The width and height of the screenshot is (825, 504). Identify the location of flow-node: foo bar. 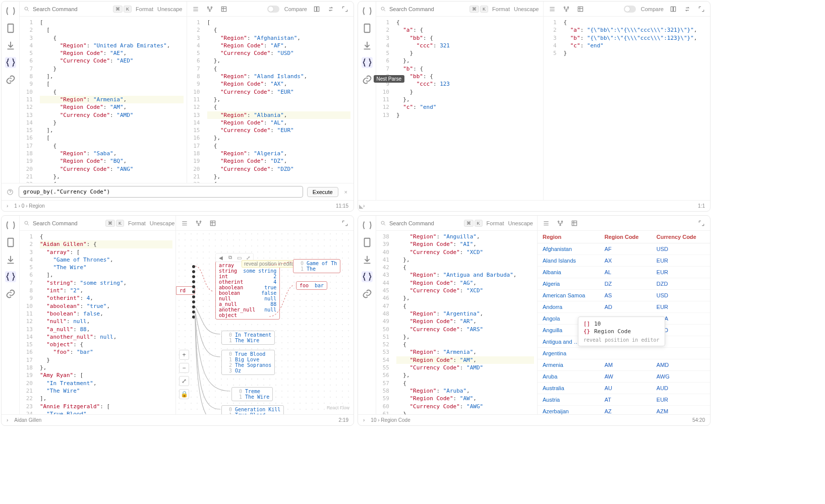
(312, 285).